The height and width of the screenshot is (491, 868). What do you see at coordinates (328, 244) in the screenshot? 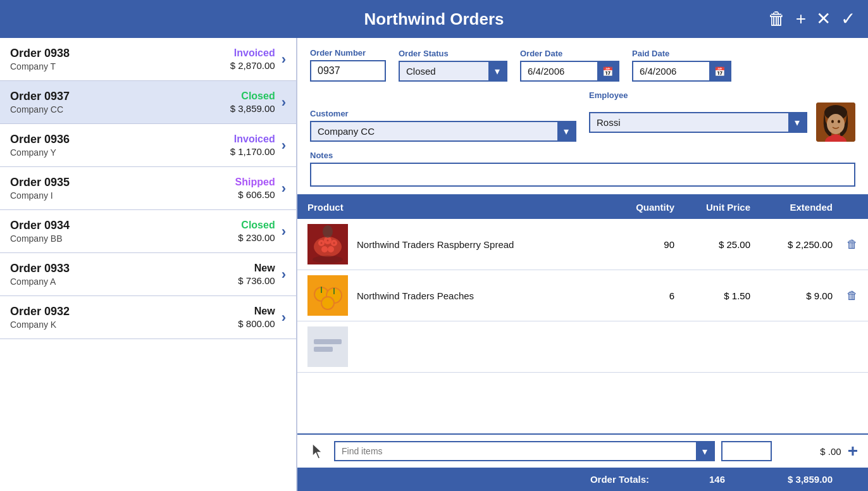
I see `product-thumbnail-raspberry` at bounding box center [328, 244].